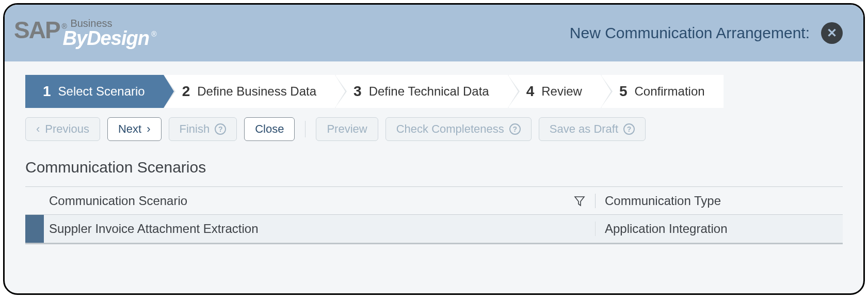  I want to click on step-number: 2, so click(186, 91).